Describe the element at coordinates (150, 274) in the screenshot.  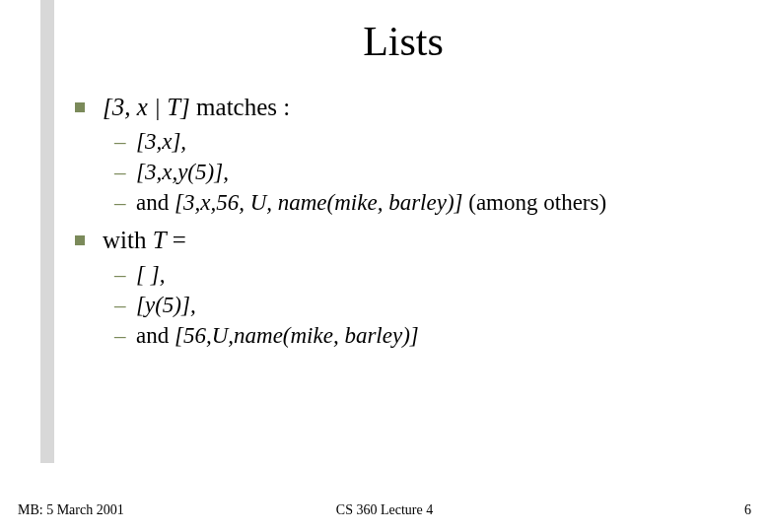
I see `sub-expr: [ ],` at that location.